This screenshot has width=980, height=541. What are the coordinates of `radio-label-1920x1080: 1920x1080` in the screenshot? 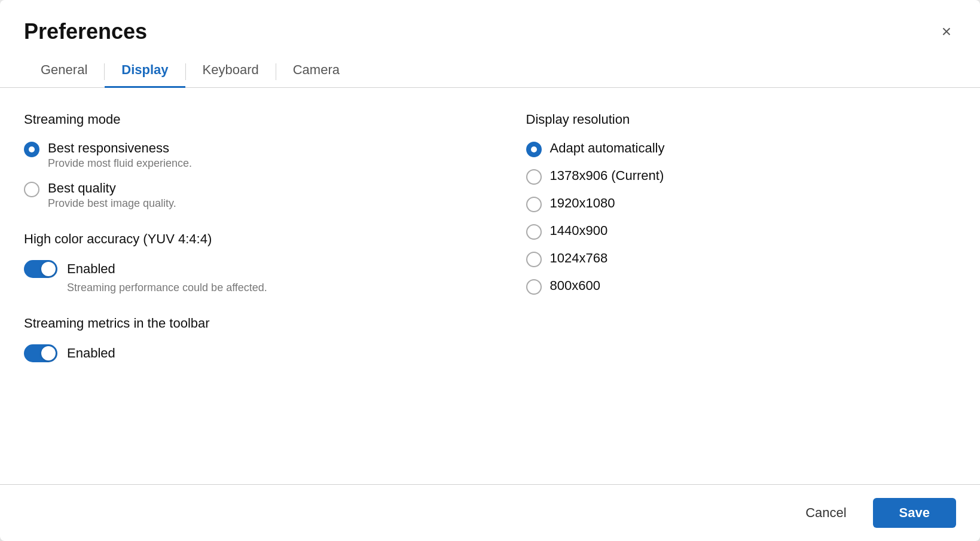 It's located at (582, 203).